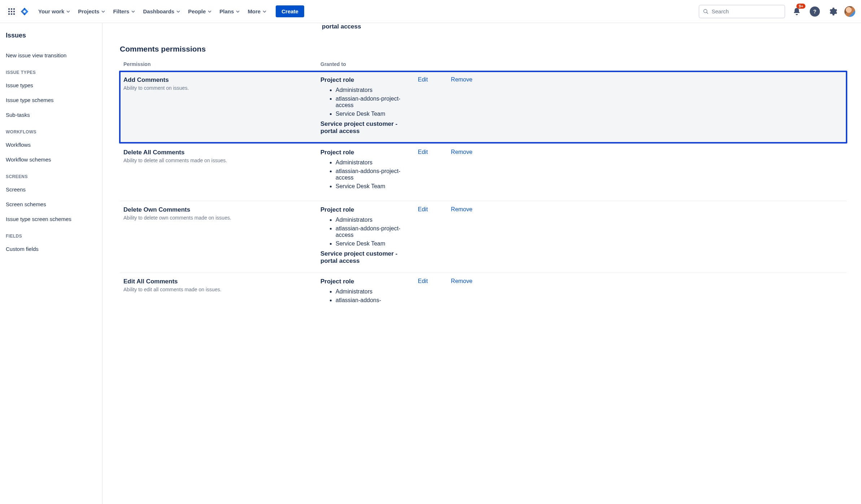  What do you see at coordinates (230, 12) in the screenshot?
I see `nav-item-plans: Plans` at bounding box center [230, 12].